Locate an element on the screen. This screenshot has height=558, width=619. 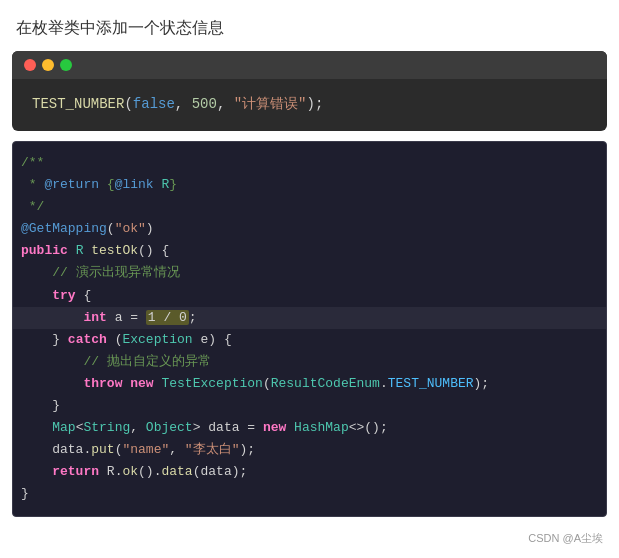
code-line: public R testOk() { is located at coordinates (310, 251).